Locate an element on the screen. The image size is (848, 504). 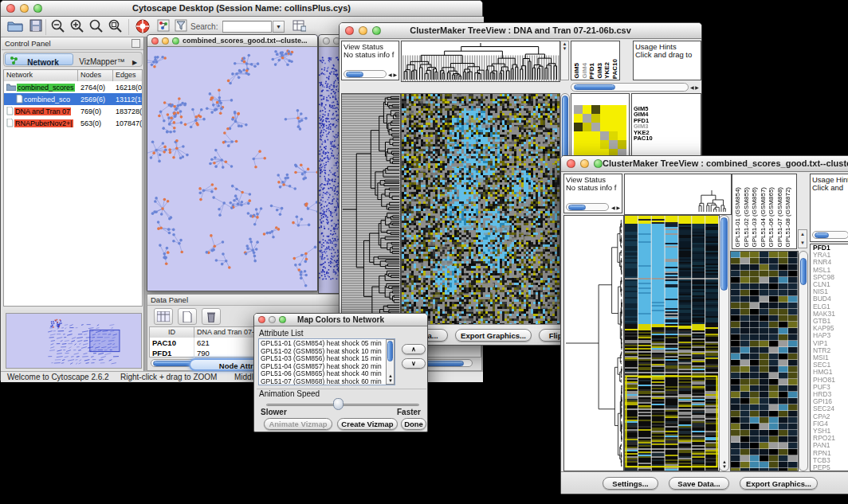
help-button is located at coordinates (143, 27).